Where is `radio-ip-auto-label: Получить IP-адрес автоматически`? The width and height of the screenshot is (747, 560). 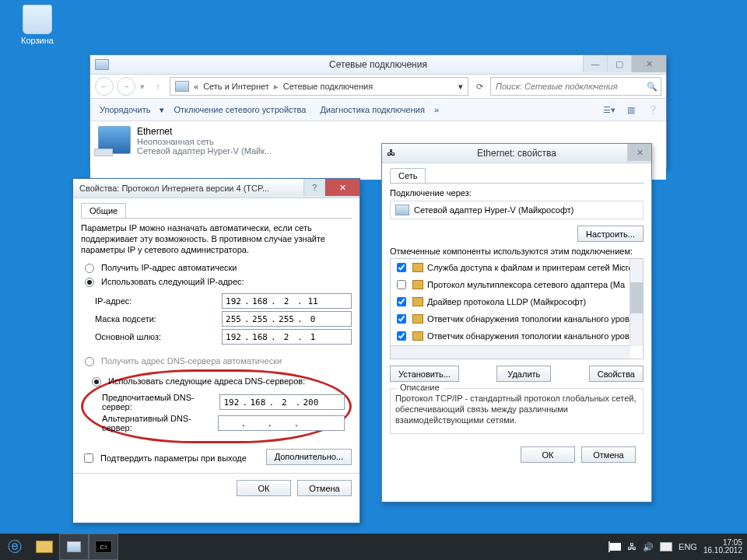
radio-ip-auto-label: Получить IP-адрес автоматически is located at coordinates (169, 268).